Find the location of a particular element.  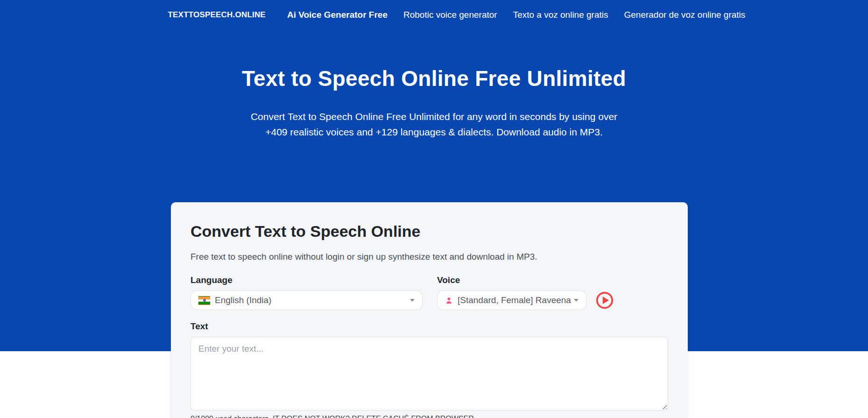

voice-field: Voice [Standard, Female] Raveena is located at coordinates (553, 292).